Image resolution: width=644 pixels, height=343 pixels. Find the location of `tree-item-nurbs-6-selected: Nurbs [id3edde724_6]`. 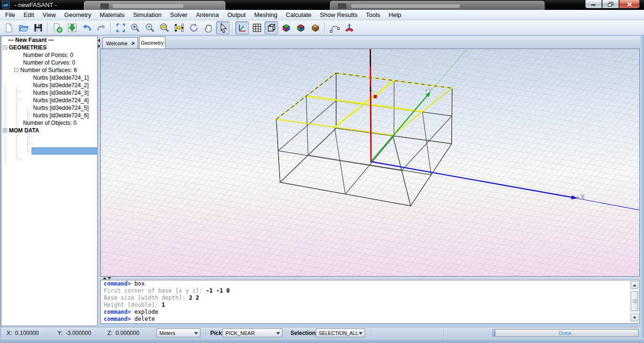

tree-item-nurbs-6-selected: Nurbs [id3edde724_6] is located at coordinates (61, 116).